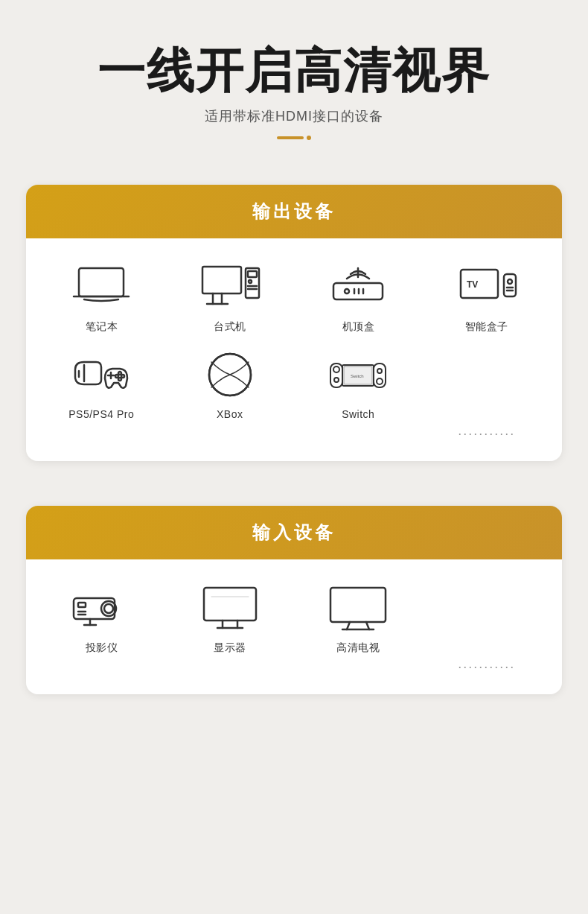 The width and height of the screenshot is (588, 914). Describe the element at coordinates (101, 297) in the screenshot. I see `device-laptop: 笔记本` at that location.